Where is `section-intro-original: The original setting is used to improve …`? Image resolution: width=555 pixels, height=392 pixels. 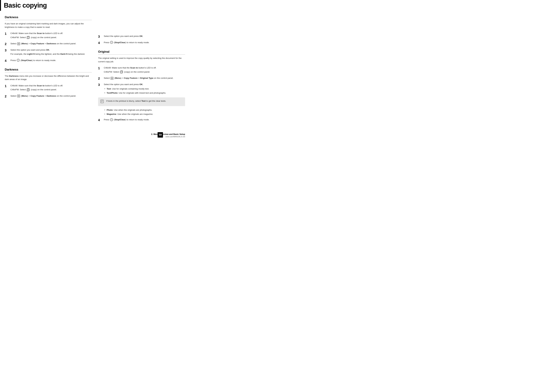 section-intro-original: The original setting is used to improve … is located at coordinates (142, 60).